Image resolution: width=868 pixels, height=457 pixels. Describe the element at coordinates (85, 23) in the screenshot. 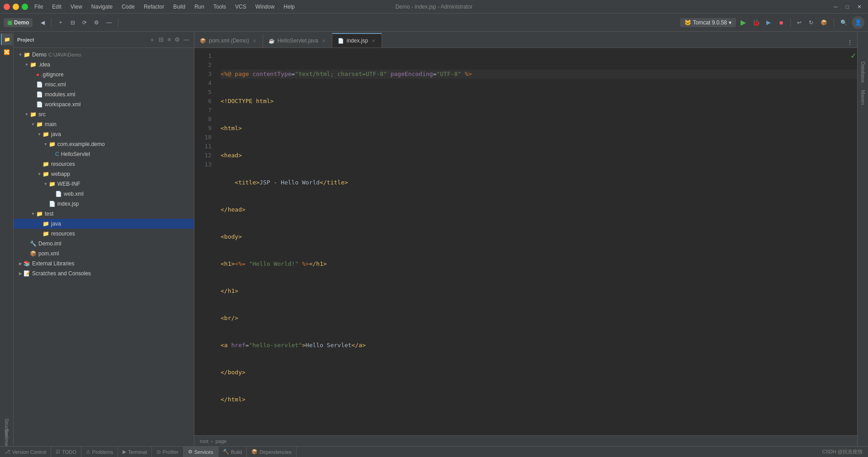

I see `sync-btn: ⟳` at that location.